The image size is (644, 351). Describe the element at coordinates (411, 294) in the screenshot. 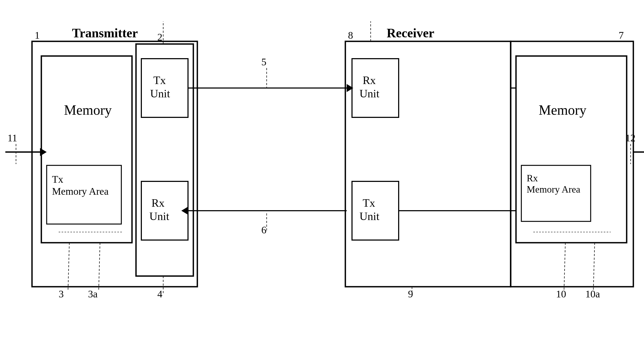

I see `label-9: 9` at that location.